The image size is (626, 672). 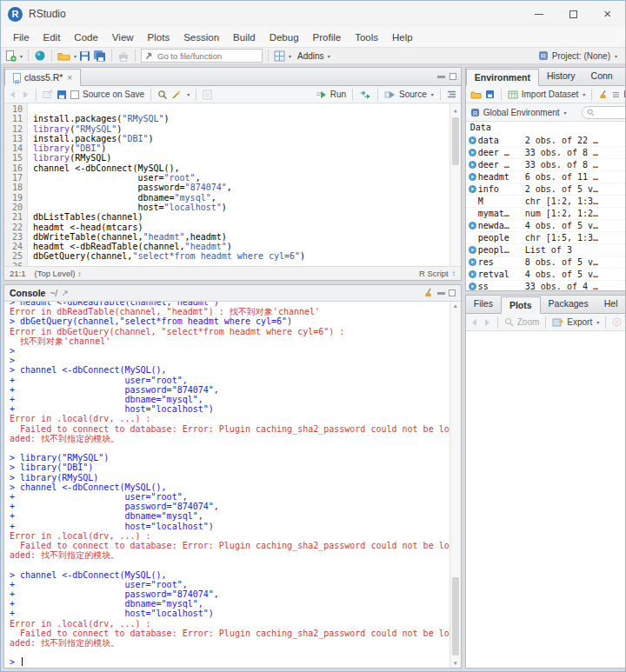 I want to click on menu-tools: Tools, so click(x=367, y=37).